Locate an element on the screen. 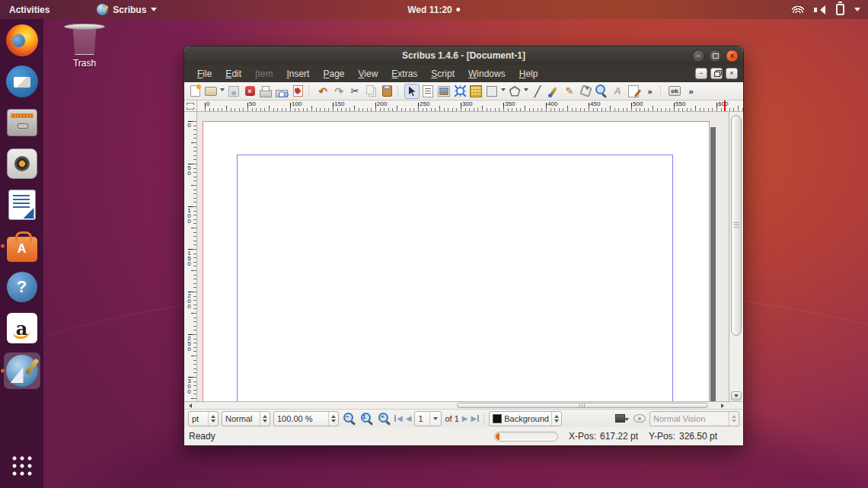 The width and height of the screenshot is (868, 488). dock-item-rhythmbox is located at coordinates (22, 164).